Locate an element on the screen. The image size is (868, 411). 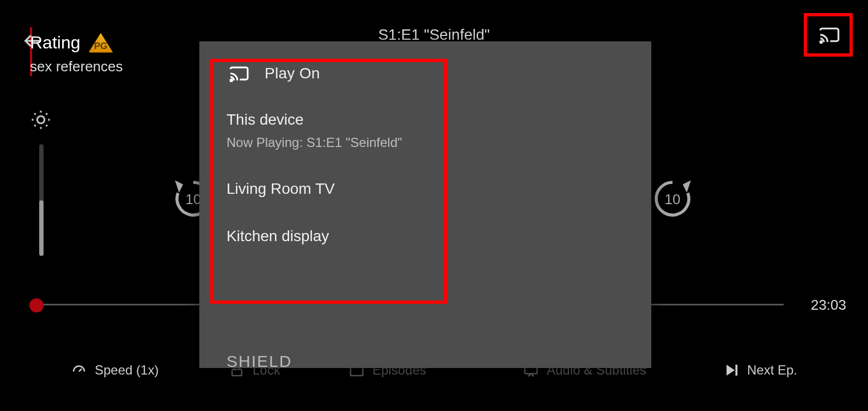
device-sub: Now Playing: S1:E1 "Seinfeld" is located at coordinates (425, 143).